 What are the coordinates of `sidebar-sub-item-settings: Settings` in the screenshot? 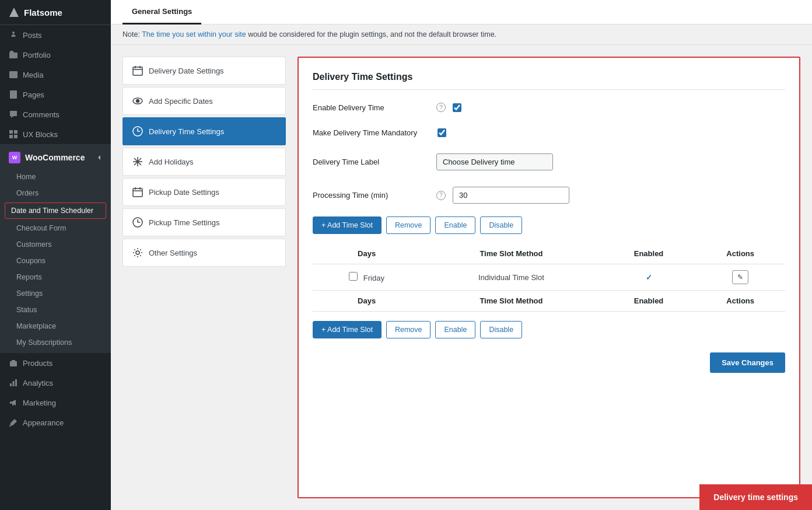 It's located at (55, 294).